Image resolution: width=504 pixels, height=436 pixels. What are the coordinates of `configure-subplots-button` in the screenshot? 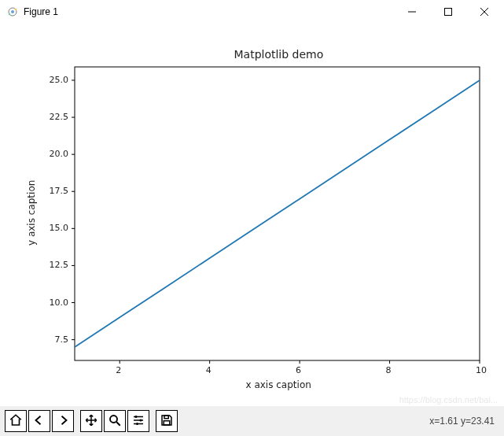 It's located at (138, 421).